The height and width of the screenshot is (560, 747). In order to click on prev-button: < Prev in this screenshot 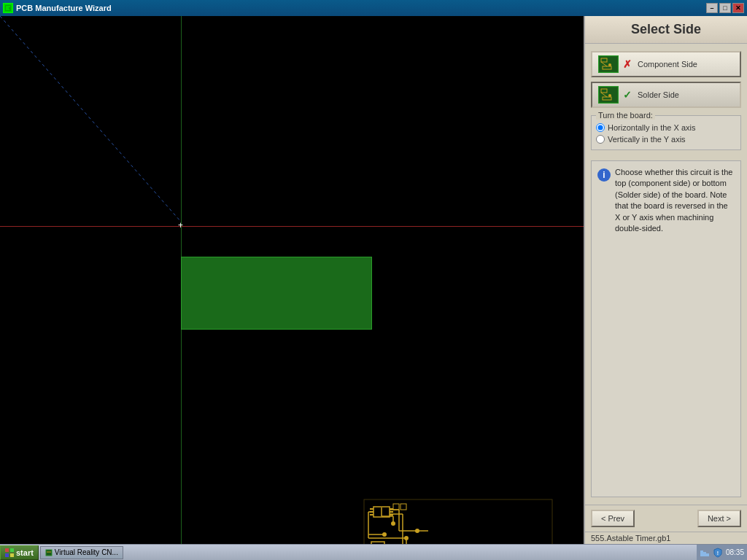, I will do `click(613, 518)`.